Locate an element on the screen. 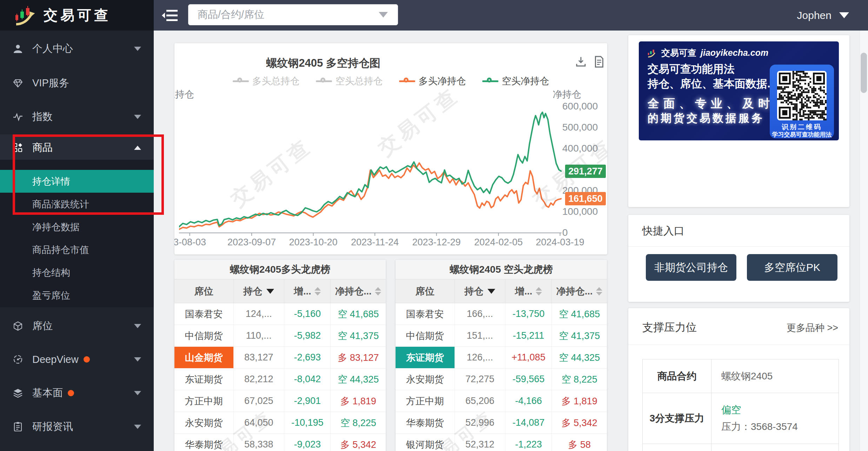 The width and height of the screenshot is (868, 451). sp-row-label: 15分支撑压力 is located at coordinates (677, 447).